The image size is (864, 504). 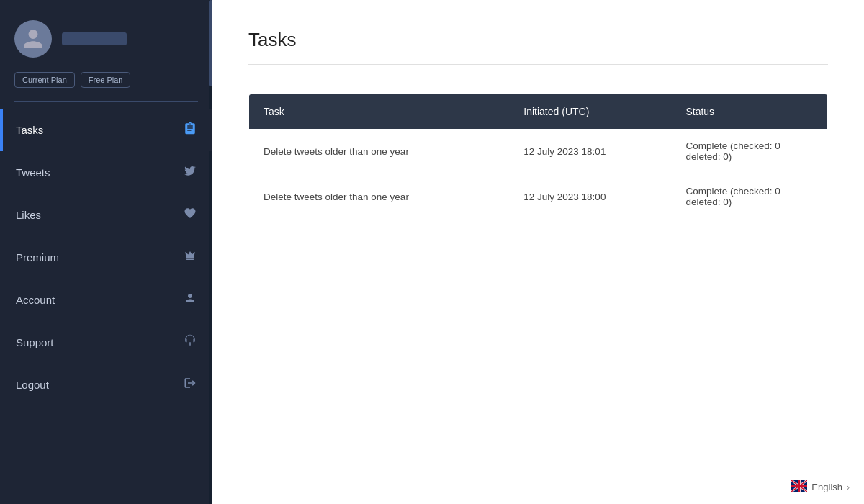 What do you see at coordinates (190, 258) in the screenshot?
I see `crown-icon` at bounding box center [190, 258].